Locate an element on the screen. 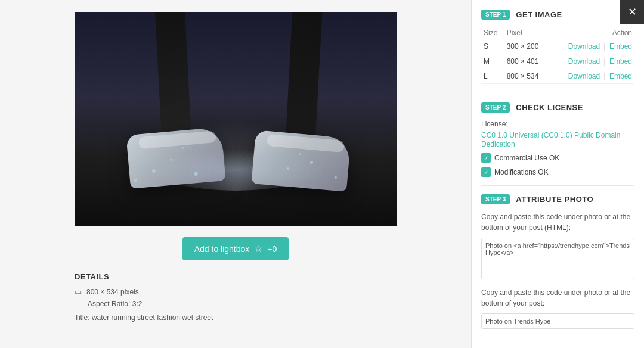 The height and width of the screenshot is (348, 644). step3-header: STEP 3 ATTRIBUTE PHOTO is located at coordinates (558, 199).